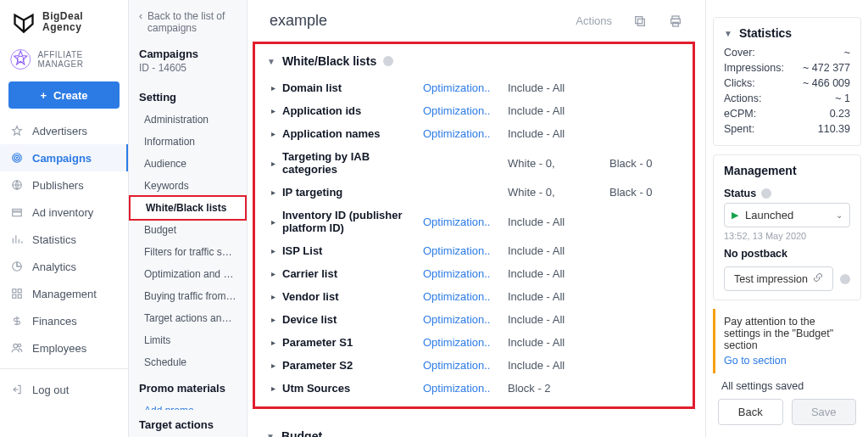 The width and height of the screenshot is (868, 437). Describe the element at coordinates (188, 318) in the screenshot. I see `subitem-target-actions-and-re-: Target actions and re...` at that location.